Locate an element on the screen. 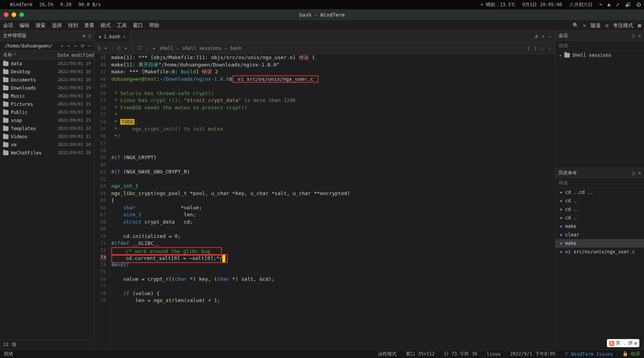 The height and width of the screenshot is (358, 644). tab-bash: ◆ 1.bash × is located at coordinates (112, 36).